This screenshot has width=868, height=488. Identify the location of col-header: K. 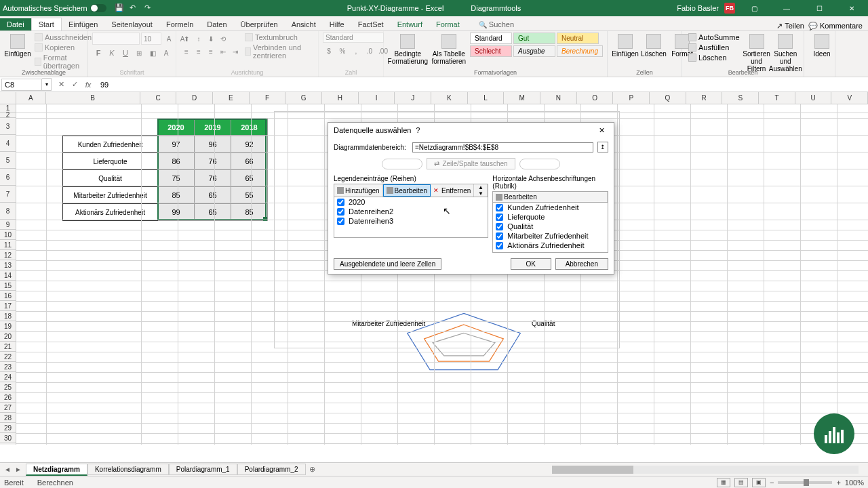
(450, 98).